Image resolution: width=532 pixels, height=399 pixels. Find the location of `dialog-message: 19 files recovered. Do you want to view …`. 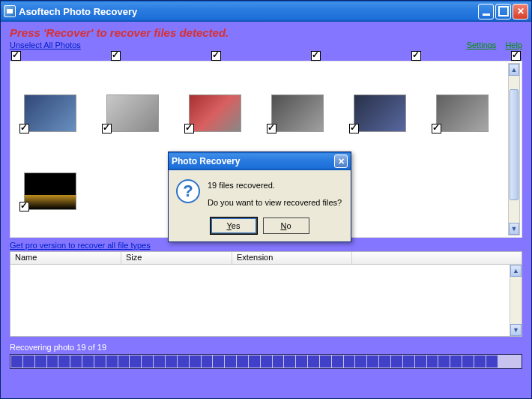

dialog-message: 19 files recovered. Do you want to view … is located at coordinates (274, 194).